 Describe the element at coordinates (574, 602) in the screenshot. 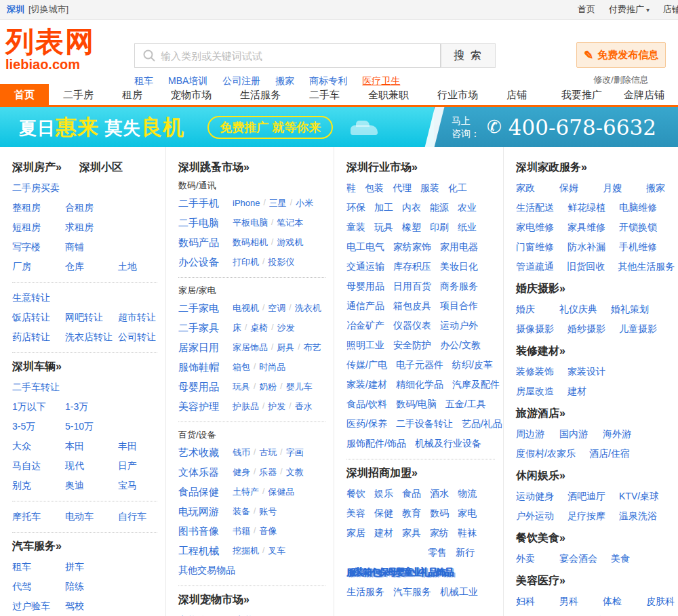

I see `category-link: 男科` at that location.